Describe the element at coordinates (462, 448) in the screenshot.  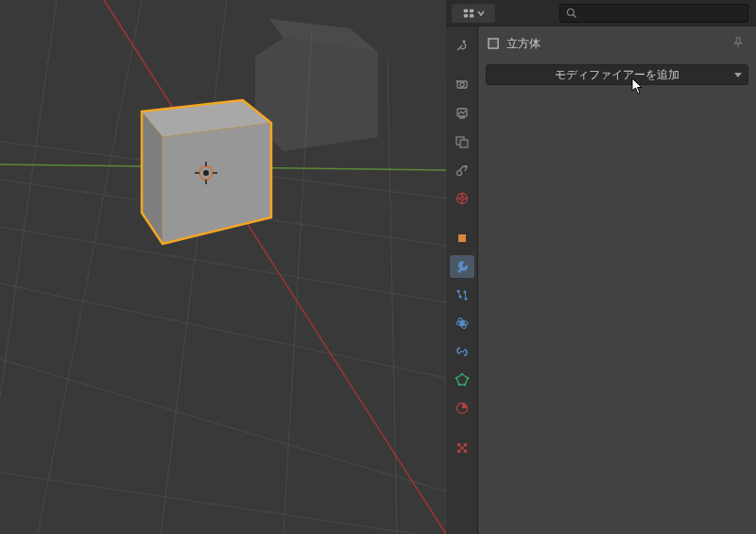
I see `tab-texture` at that location.